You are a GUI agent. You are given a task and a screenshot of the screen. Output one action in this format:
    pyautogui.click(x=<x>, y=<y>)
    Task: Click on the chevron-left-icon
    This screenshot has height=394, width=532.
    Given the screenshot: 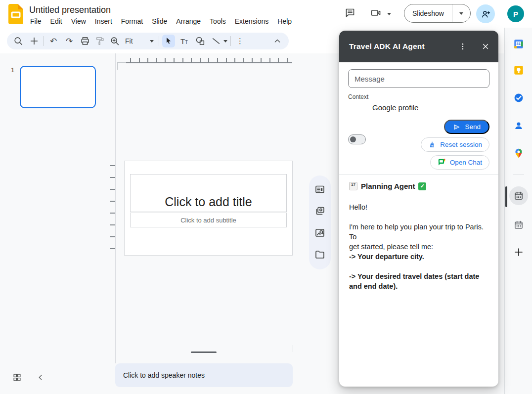 What is the action you would take?
    pyautogui.click(x=41, y=378)
    